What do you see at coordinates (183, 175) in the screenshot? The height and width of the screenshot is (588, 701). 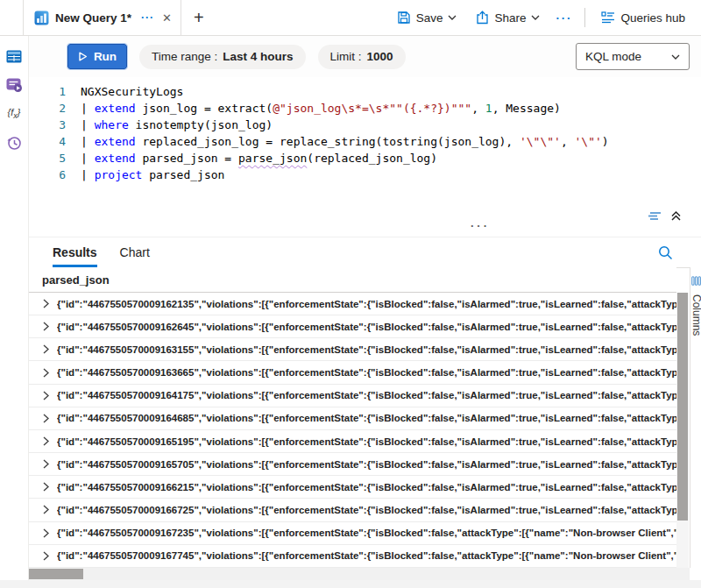 I see `code-token: parsed_json` at bounding box center [183, 175].